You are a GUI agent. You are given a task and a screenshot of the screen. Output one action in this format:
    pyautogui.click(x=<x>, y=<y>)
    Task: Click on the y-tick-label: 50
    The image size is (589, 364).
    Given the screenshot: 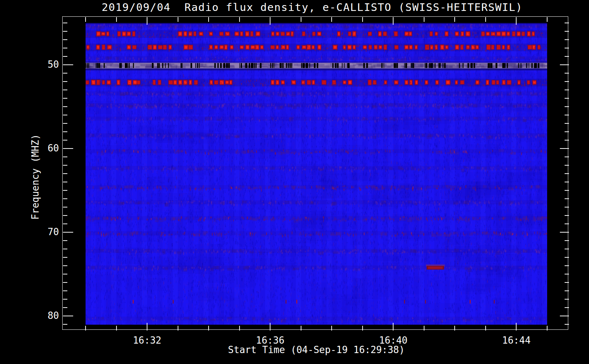 What is the action you would take?
    pyautogui.click(x=47, y=64)
    